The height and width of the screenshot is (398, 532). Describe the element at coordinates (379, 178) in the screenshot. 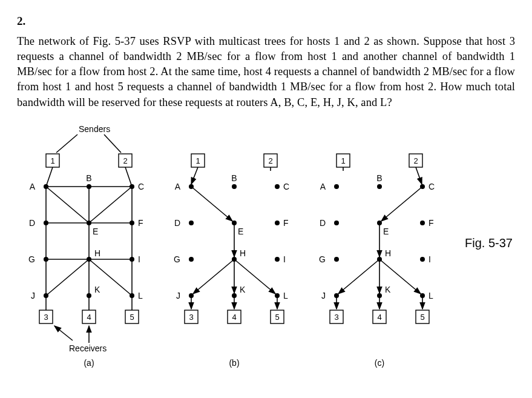

I see `svg-text: B` at that location.